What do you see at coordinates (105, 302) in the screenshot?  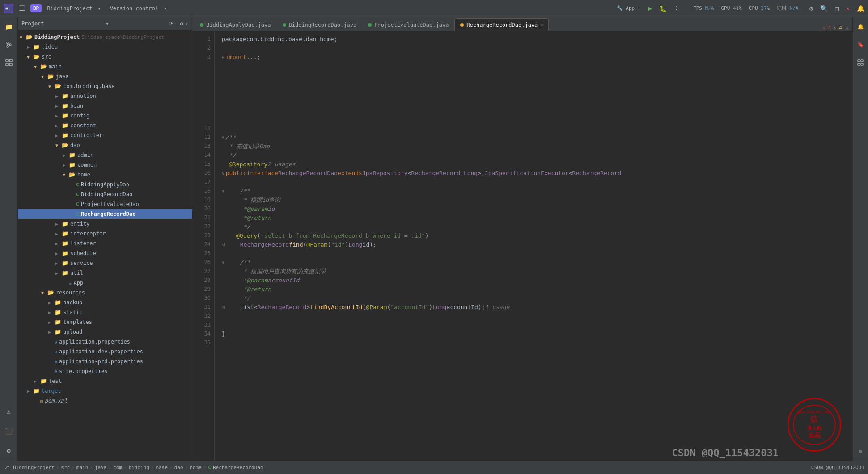 I see `tree-backup: ▶ 📁 backup` at bounding box center [105, 302].